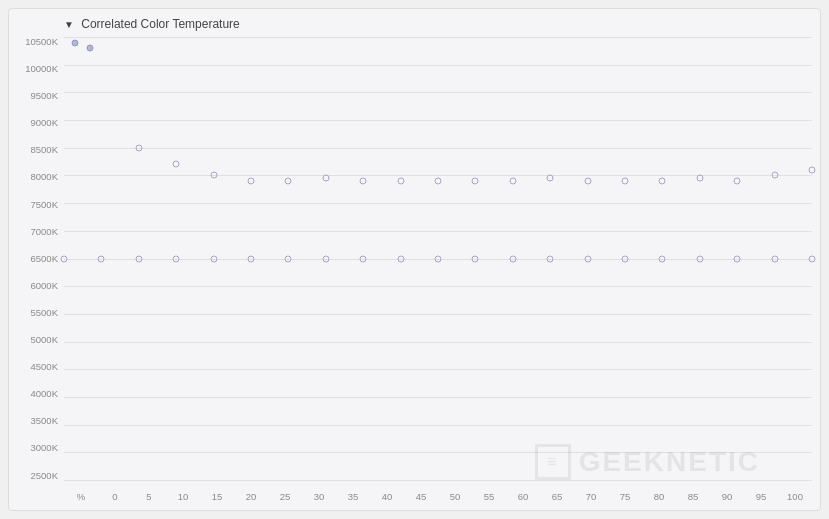  Describe the element at coordinates (37, 448) in the screenshot. I see `y-axis-label: 3000K` at that location.